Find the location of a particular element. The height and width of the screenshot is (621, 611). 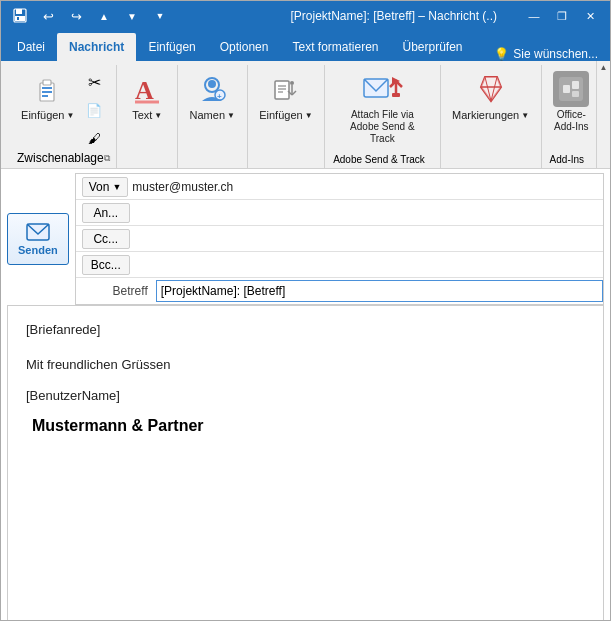

close-button: ✕ is located at coordinates (590, 16).